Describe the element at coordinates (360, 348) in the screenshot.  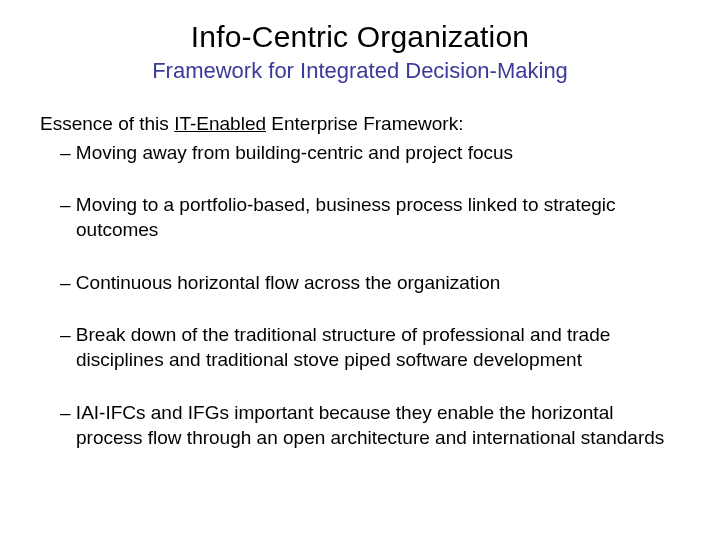
I see `list-item: – Break down of the traditional structur…` at that location.